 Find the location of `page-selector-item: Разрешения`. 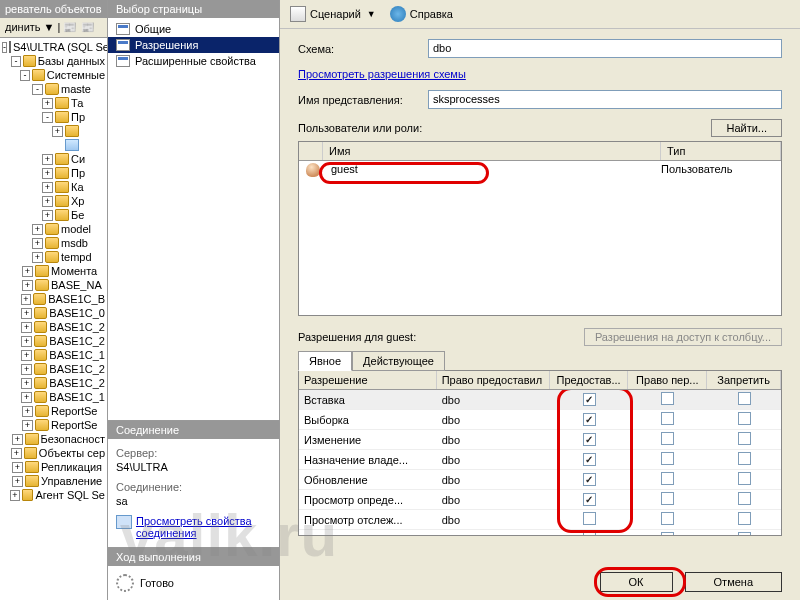

page-selector-item: Разрешения is located at coordinates (194, 45).